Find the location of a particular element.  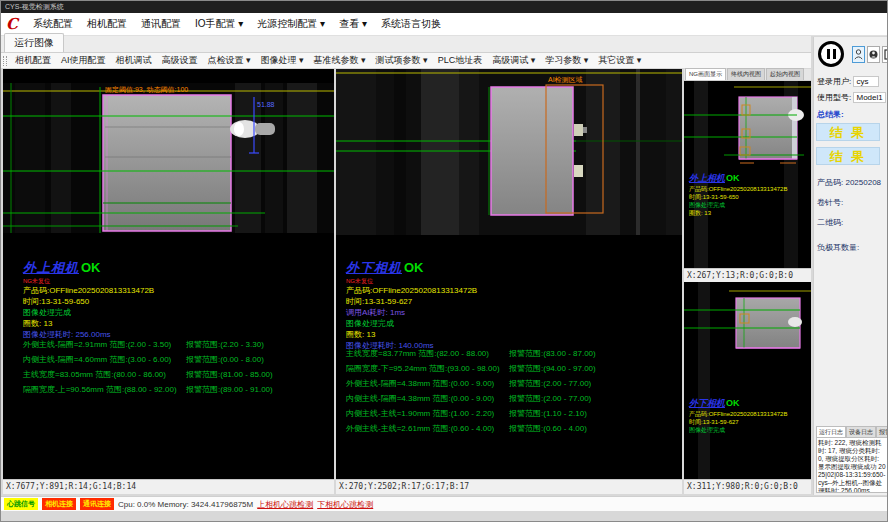

measure-row: 外侧主线-隔圈=2.91mm 范围:(2.00 - 3.50) 报警范围:(2.… is located at coordinates (176, 344).